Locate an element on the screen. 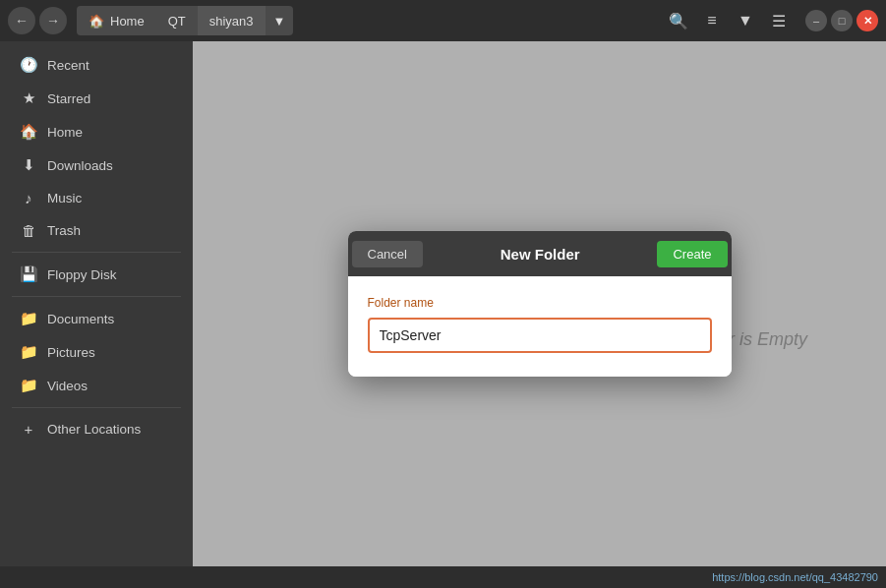  sidebar-item-downloads: ⬇ Downloads is located at coordinates (96, 165).